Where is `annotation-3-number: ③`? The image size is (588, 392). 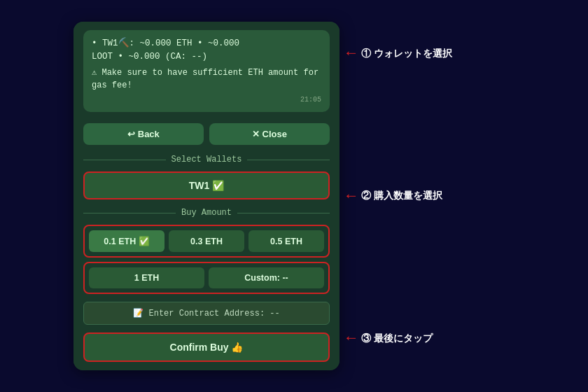 annotation-3-number: ③ is located at coordinates (366, 338).